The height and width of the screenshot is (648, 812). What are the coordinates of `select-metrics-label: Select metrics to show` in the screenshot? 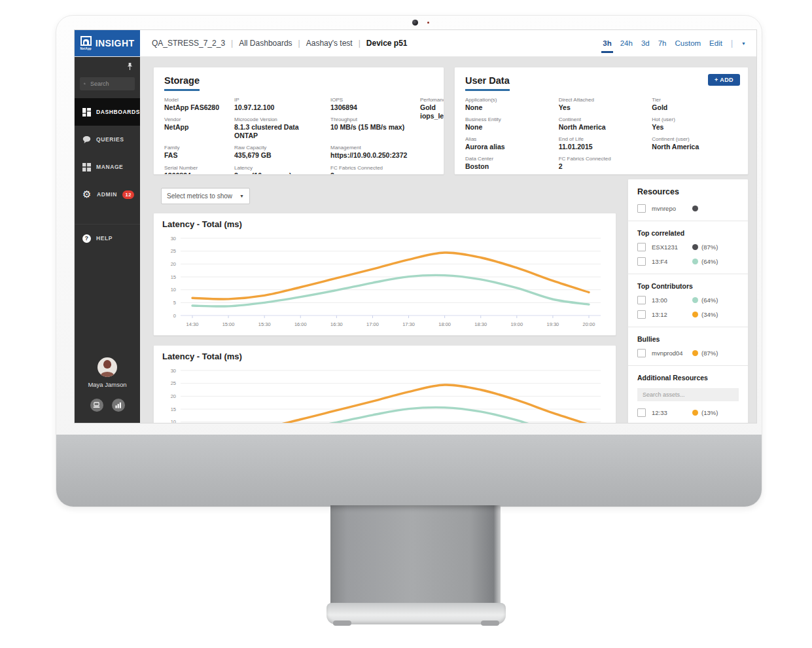 It's located at (200, 196).